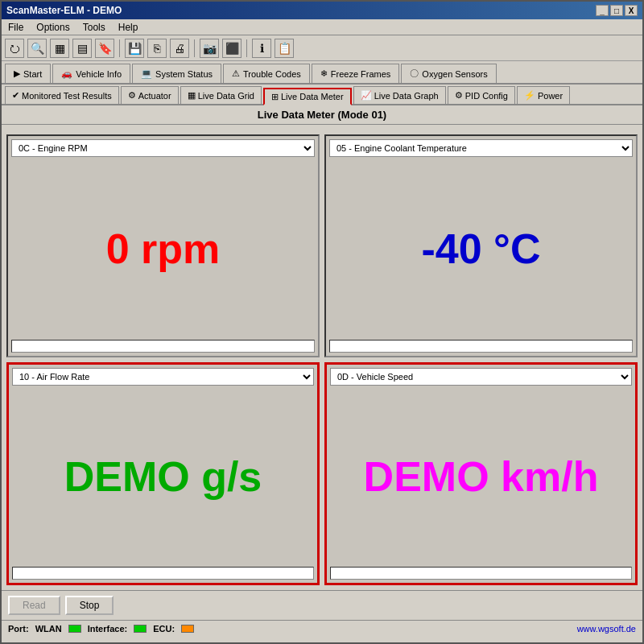 The image size is (644, 644). What do you see at coordinates (551, 96) in the screenshot?
I see `tab-power-label: Power` at bounding box center [551, 96].